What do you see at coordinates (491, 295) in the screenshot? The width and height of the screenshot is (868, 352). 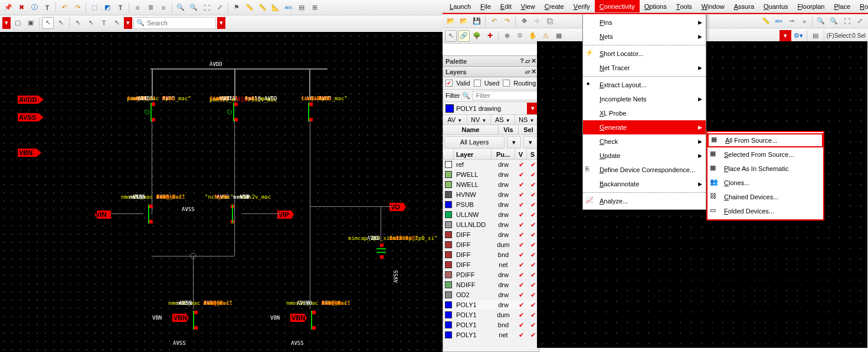 I see `layer-row: OD2drw✔✔` at bounding box center [491, 295].